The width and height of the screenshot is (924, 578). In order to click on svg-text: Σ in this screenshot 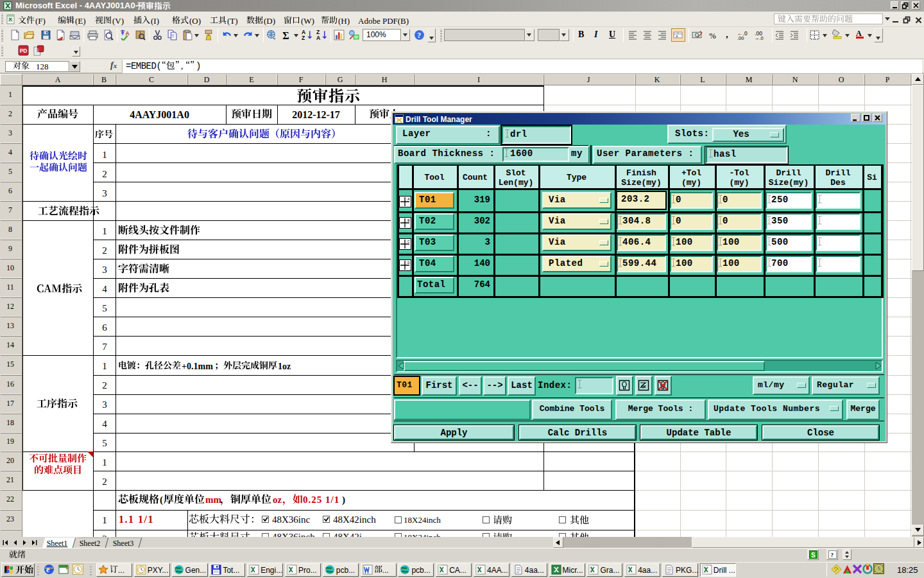, I will do `click(286, 35)`.